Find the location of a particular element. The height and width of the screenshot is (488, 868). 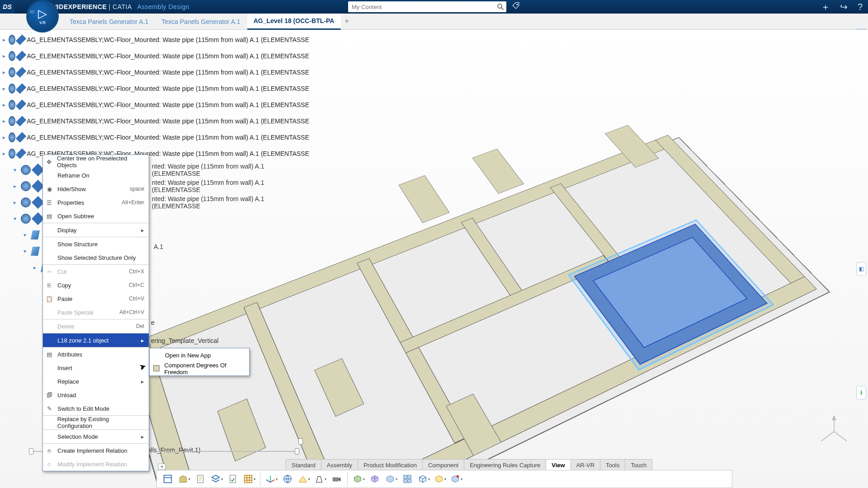

brand-product: CATIA is located at coordinates (122, 7).